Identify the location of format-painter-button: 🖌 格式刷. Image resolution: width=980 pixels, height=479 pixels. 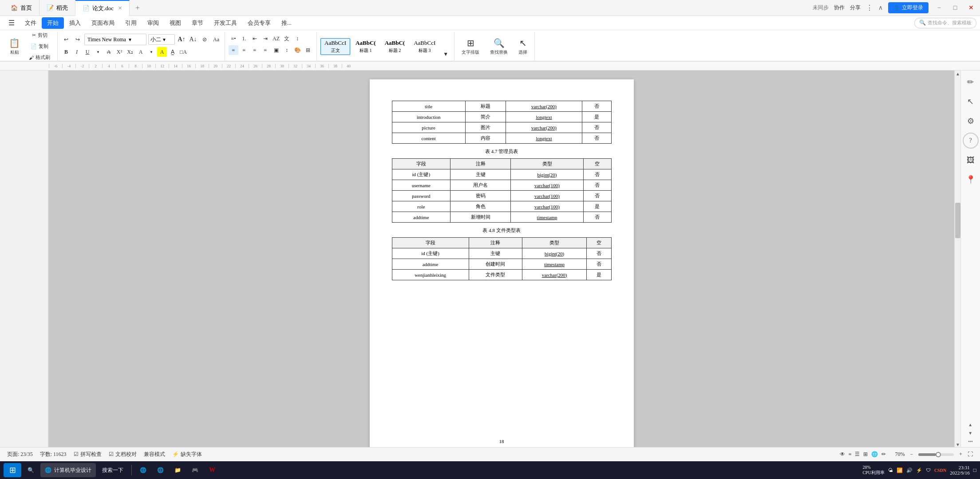
(40, 58).